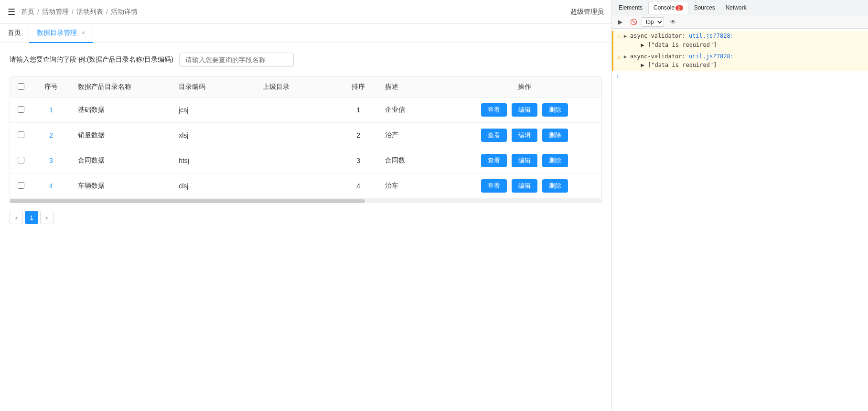 This screenshot has height=411, width=868. What do you see at coordinates (306, 161) in the screenshot?
I see `table-row: 3 合同数据 htsj 3 合同数 查看 编辑 删除` at bounding box center [306, 161].